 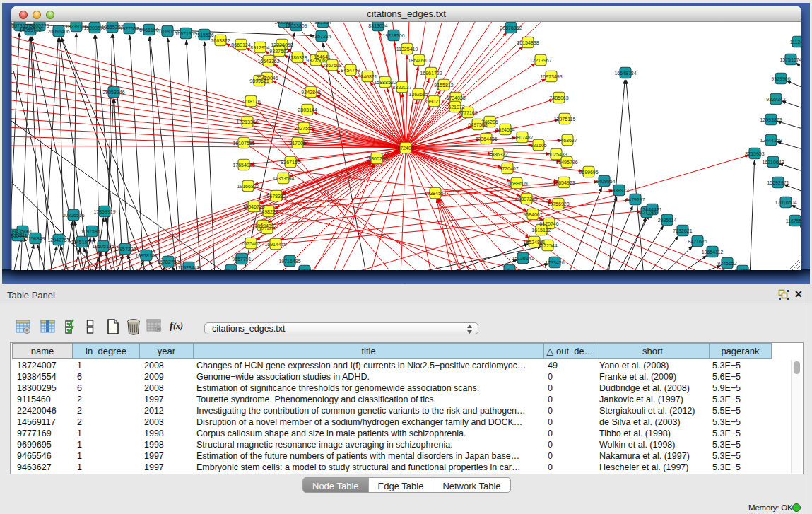 I want to click on svg-text: 18300295, so click(x=376, y=158).